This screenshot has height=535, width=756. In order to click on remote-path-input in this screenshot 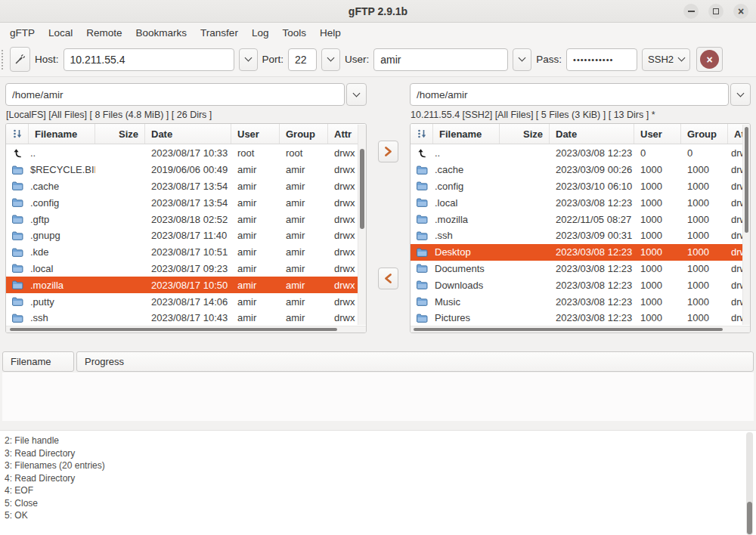, I will do `click(569, 94)`.